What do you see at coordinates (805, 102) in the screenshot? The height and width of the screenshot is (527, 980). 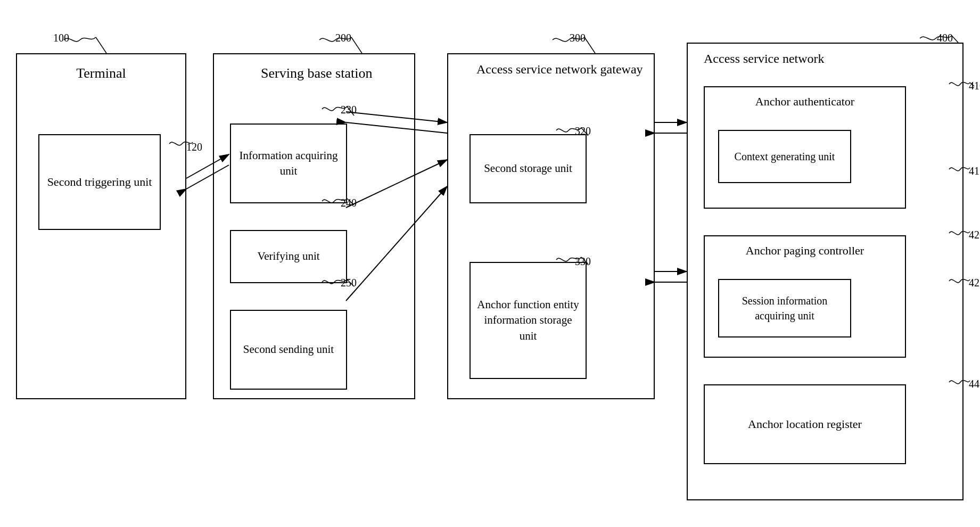 I see `anchor-auth-label: Anchor authenticator` at bounding box center [805, 102].